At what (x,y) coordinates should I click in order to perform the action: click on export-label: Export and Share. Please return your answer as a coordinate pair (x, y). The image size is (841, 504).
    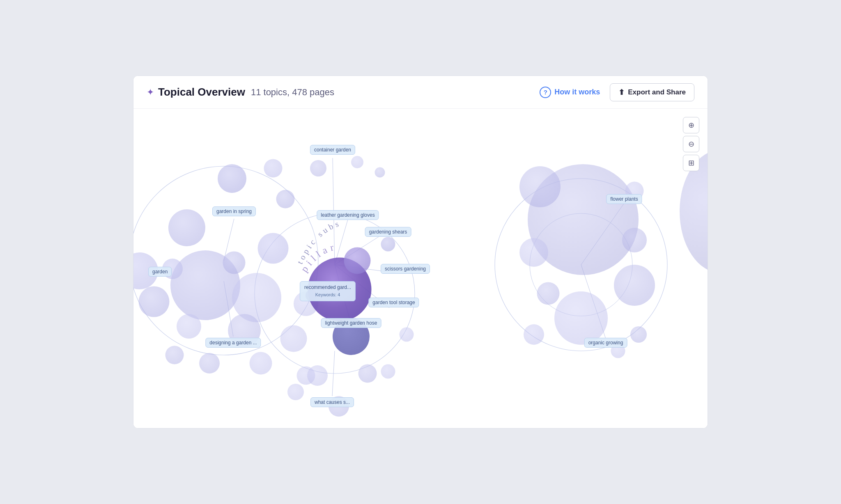
    Looking at the image, I should click on (657, 92).